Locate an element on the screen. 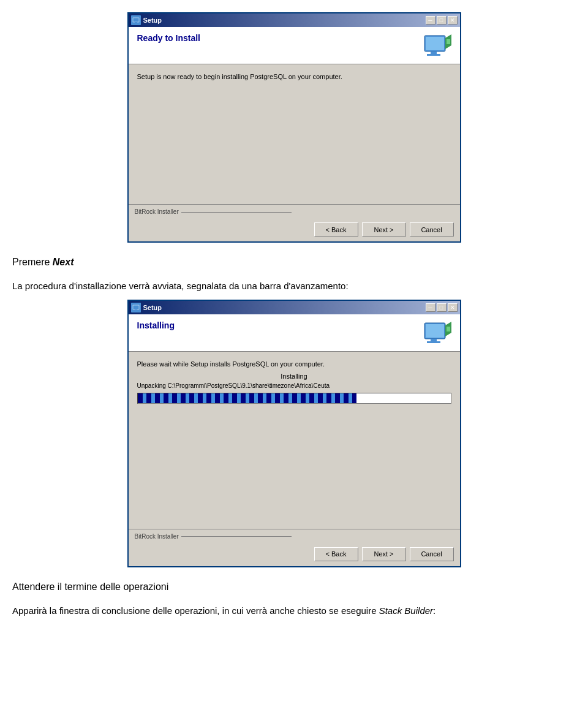 This screenshot has width=588, height=712. body-text: Setup is now ready to begin installing P… is located at coordinates (294, 77).